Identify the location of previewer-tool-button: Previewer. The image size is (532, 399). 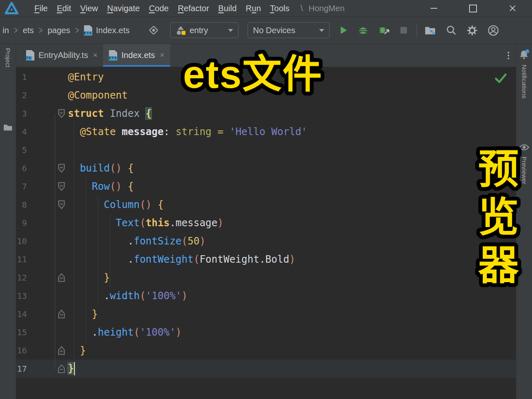
(524, 171).